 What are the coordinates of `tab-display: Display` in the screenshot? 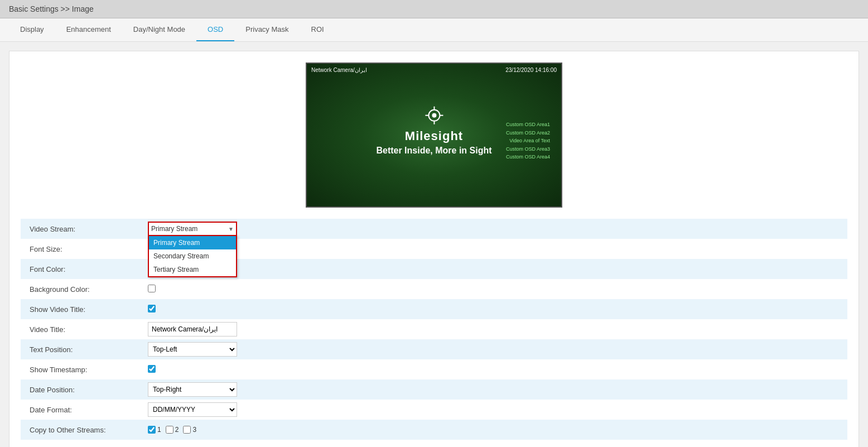 It's located at (32, 30).